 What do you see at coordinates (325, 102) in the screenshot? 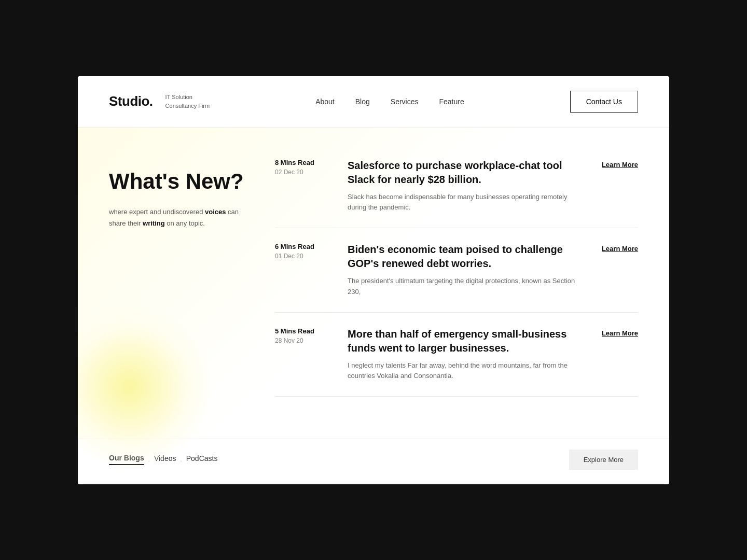
I see `nav-about: About` at bounding box center [325, 102].